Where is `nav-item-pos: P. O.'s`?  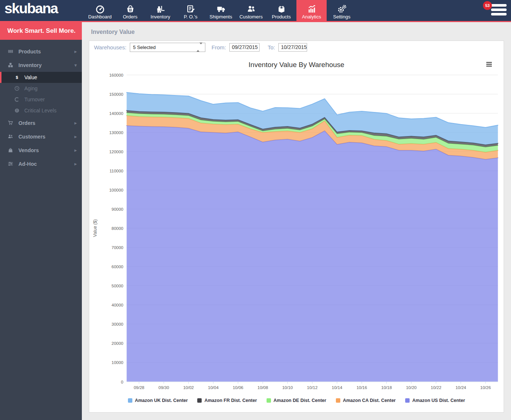 nav-item-pos: P. O.'s is located at coordinates (191, 10).